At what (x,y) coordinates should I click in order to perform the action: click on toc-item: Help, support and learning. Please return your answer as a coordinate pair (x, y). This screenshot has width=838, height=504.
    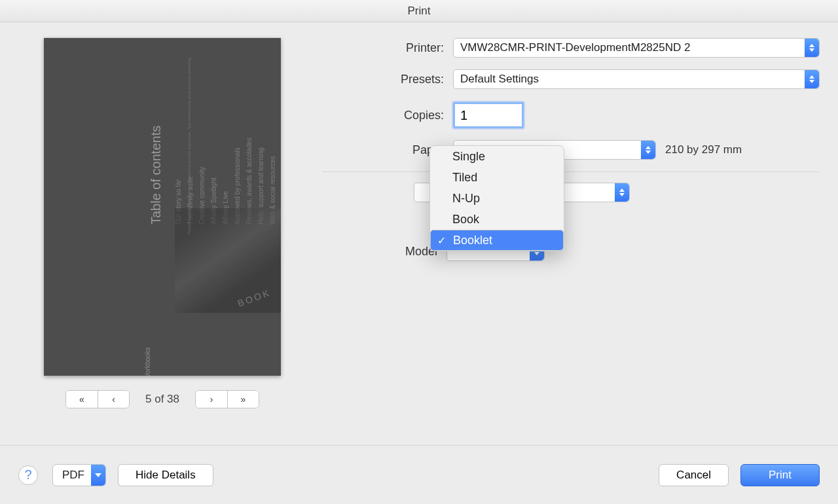
    Looking at the image, I should click on (261, 139).